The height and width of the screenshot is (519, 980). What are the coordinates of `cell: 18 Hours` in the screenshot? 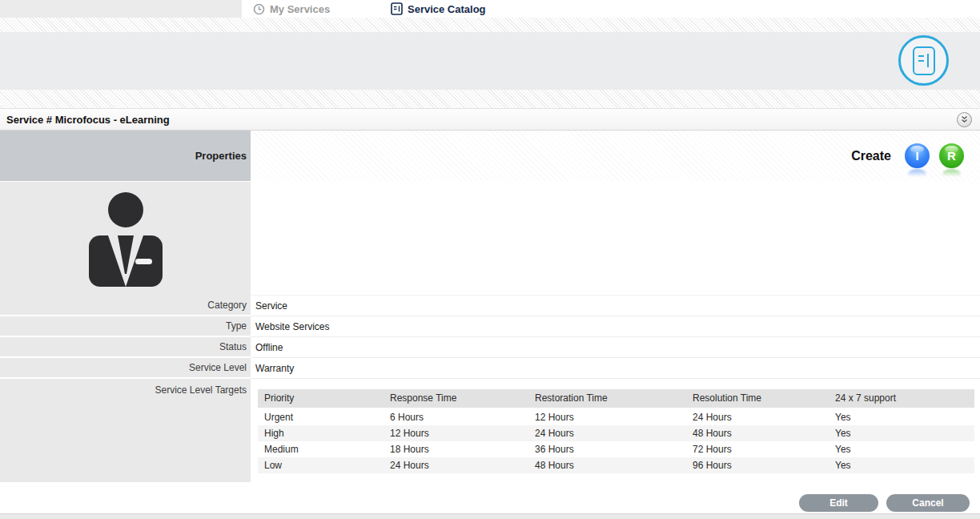 It's located at (456, 449).